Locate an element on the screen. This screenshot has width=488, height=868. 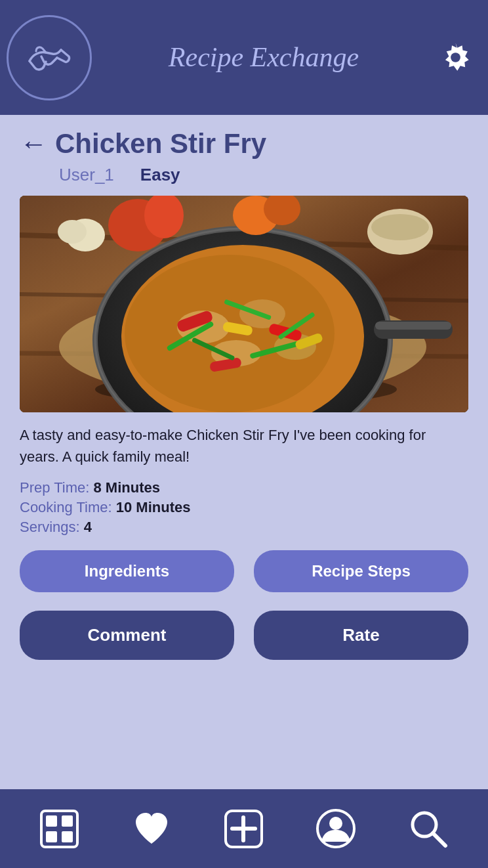
servings-value: 4 is located at coordinates (88, 527).